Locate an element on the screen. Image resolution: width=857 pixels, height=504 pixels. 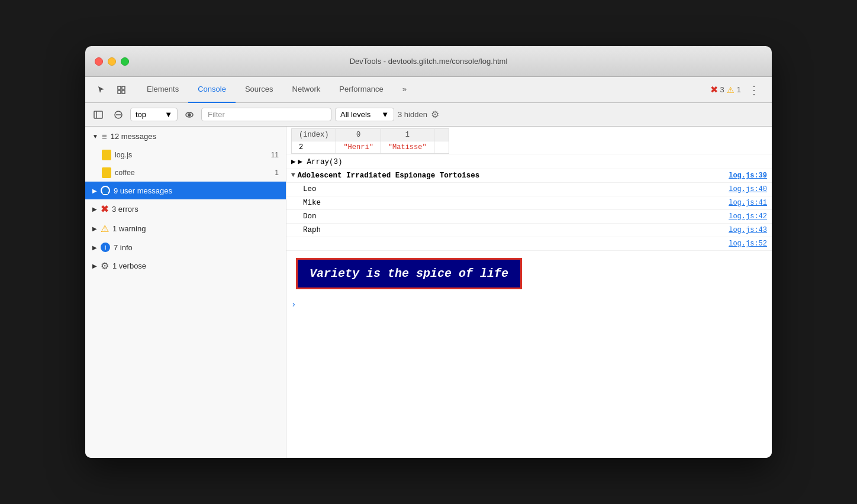
sidebar-item-logjs: log.js 11 is located at coordinates (186, 155).